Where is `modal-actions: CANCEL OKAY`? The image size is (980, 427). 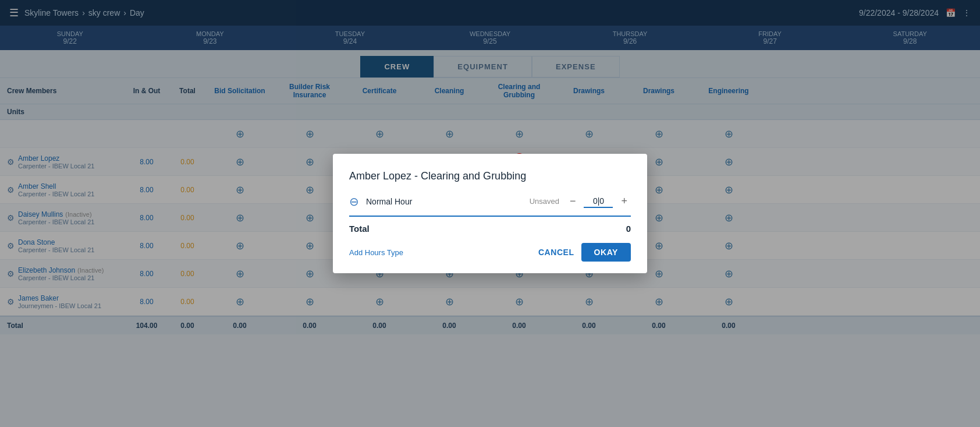
modal-actions: CANCEL OKAY is located at coordinates (584, 252).